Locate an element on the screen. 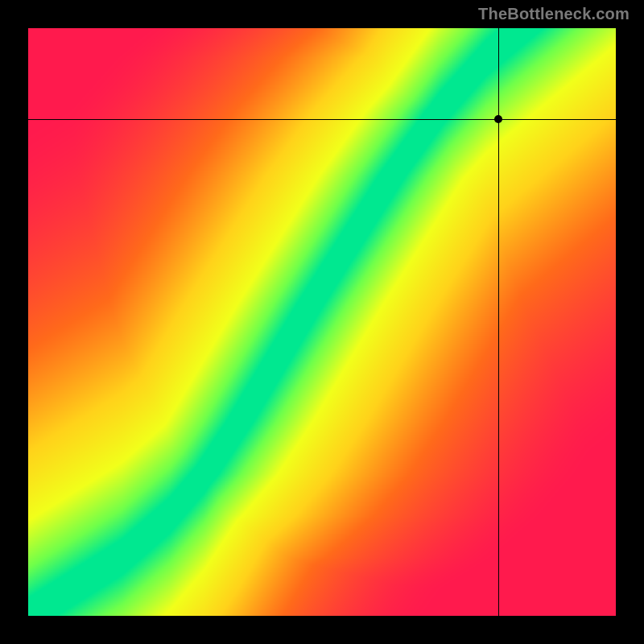  watermark-text: TheBottleneck.com is located at coordinates (554, 14).